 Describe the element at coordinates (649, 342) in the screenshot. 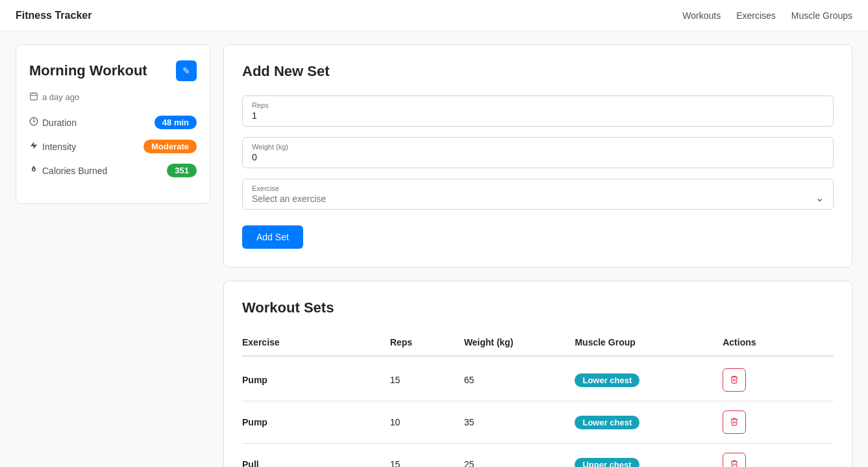

I see `col-muscle-group: Muscle Group` at that location.